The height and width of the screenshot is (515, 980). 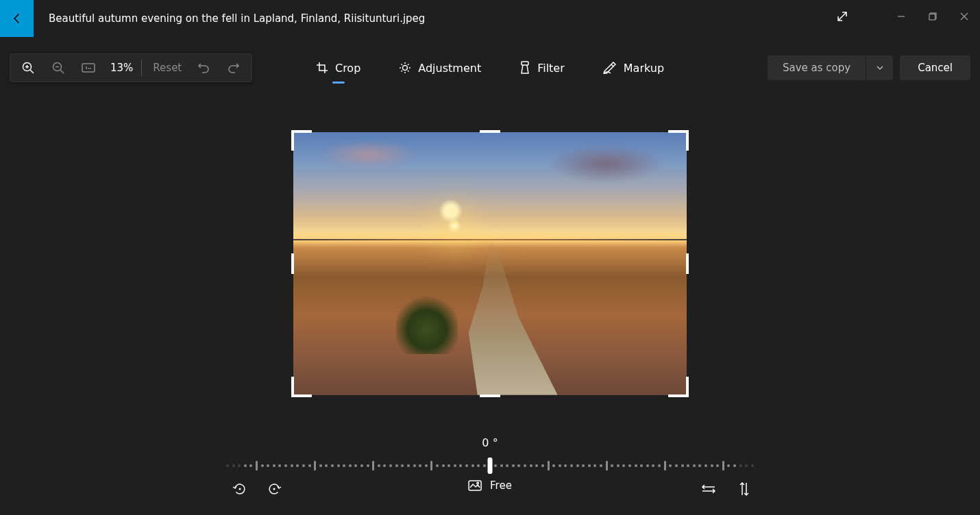 I want to click on tab-filter-label: Filter, so click(x=551, y=68).